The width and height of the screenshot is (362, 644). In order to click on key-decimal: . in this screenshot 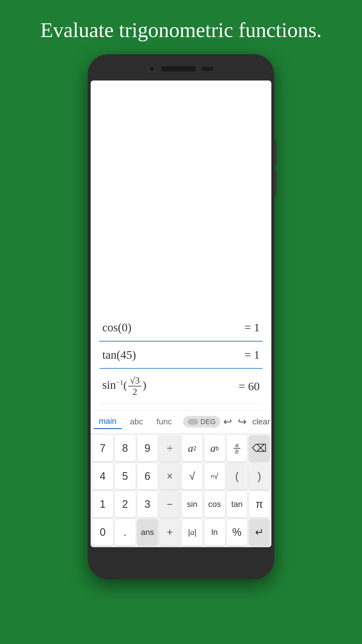, I will do `click(125, 532)`.